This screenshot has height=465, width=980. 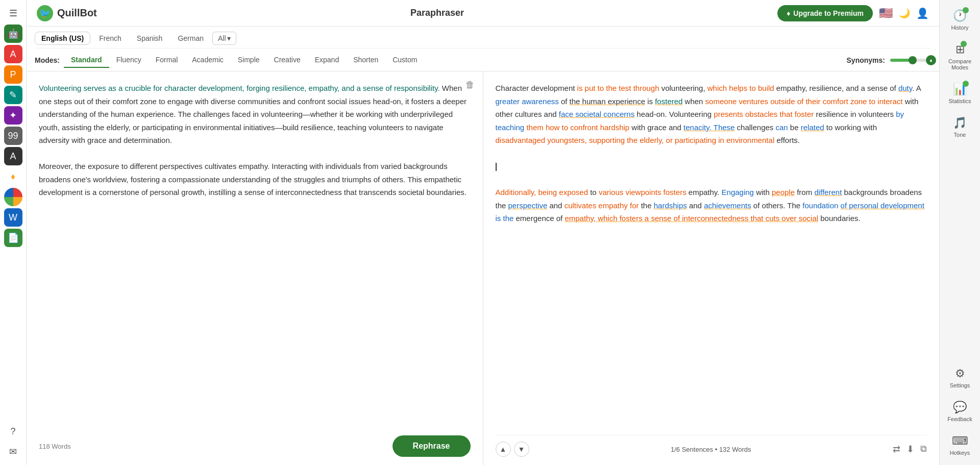 What do you see at coordinates (207, 60) in the screenshot?
I see `mode-tab-academic: Academic` at bounding box center [207, 60].